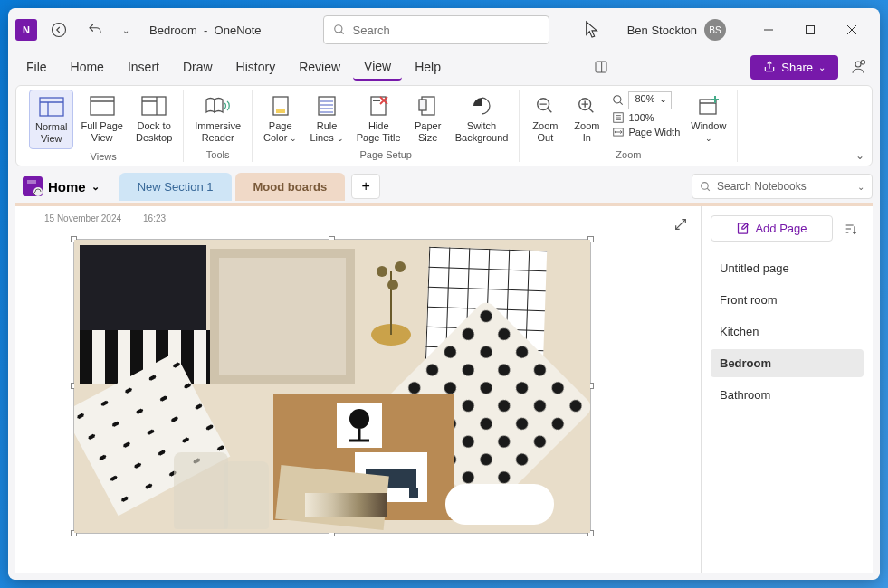 The image size is (888, 588). I want to click on zoom-100-button: 100%, so click(646, 118).